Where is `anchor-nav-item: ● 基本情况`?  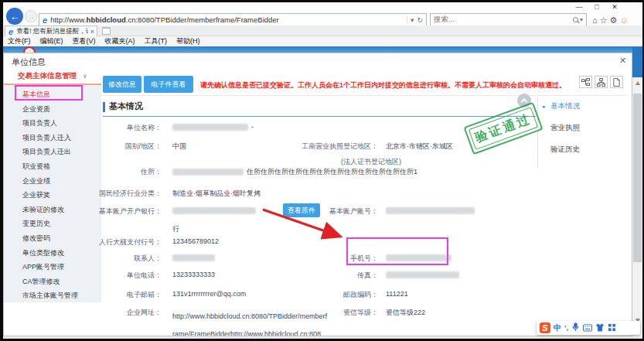 anchor-nav-item: ● 基本情况 is located at coordinates (583, 106).